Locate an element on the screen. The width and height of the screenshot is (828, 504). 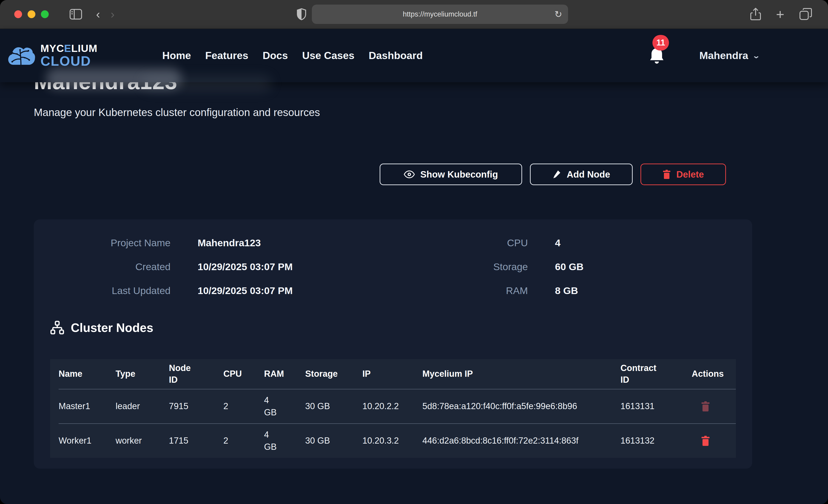
col-node-id: Node ID is located at coordinates (196, 374).